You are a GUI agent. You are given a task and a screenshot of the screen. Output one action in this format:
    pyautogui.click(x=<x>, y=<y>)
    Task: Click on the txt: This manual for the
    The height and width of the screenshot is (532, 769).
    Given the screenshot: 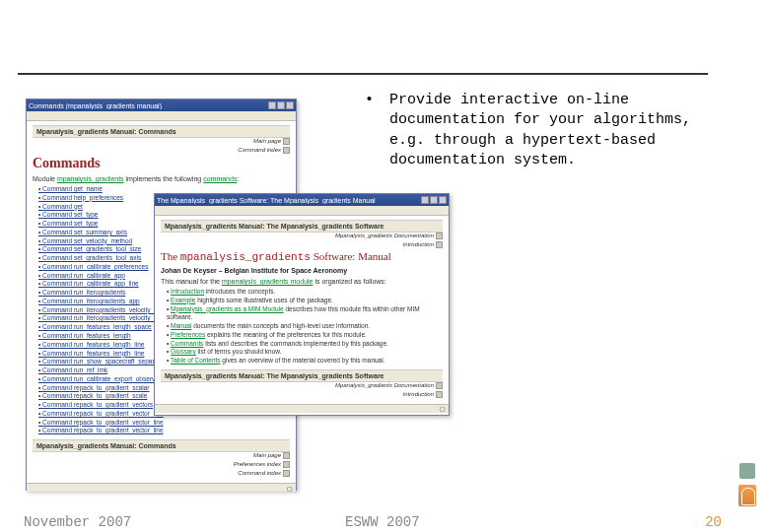 What is the action you would take?
    pyautogui.click(x=191, y=282)
    